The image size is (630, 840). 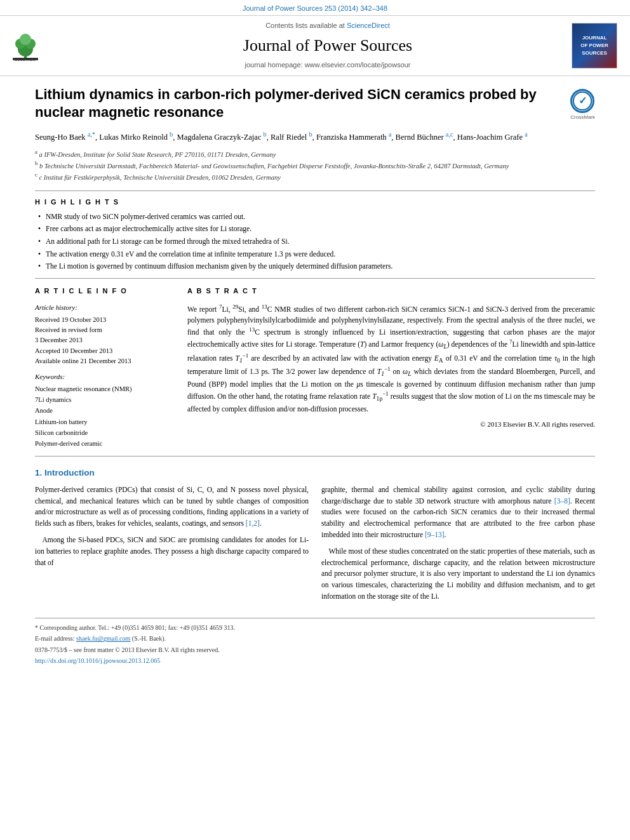 What do you see at coordinates (315, 136) in the screenshot?
I see `authors-line: Seung-Ho Baek a,*, Lukas Mirko Reinold b…` at bounding box center [315, 136].